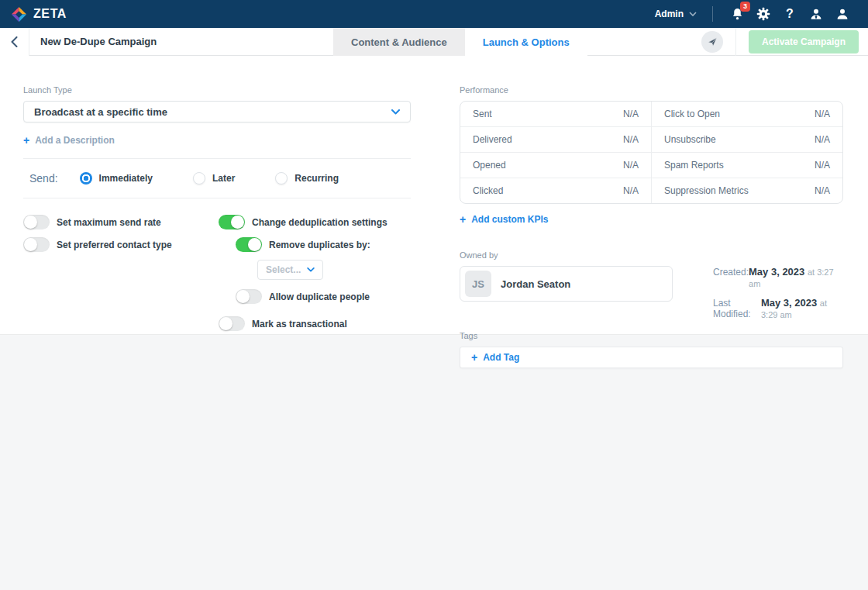 The width and height of the screenshot is (868, 590). What do you see at coordinates (15, 42) in the screenshot?
I see `back-button` at bounding box center [15, 42].